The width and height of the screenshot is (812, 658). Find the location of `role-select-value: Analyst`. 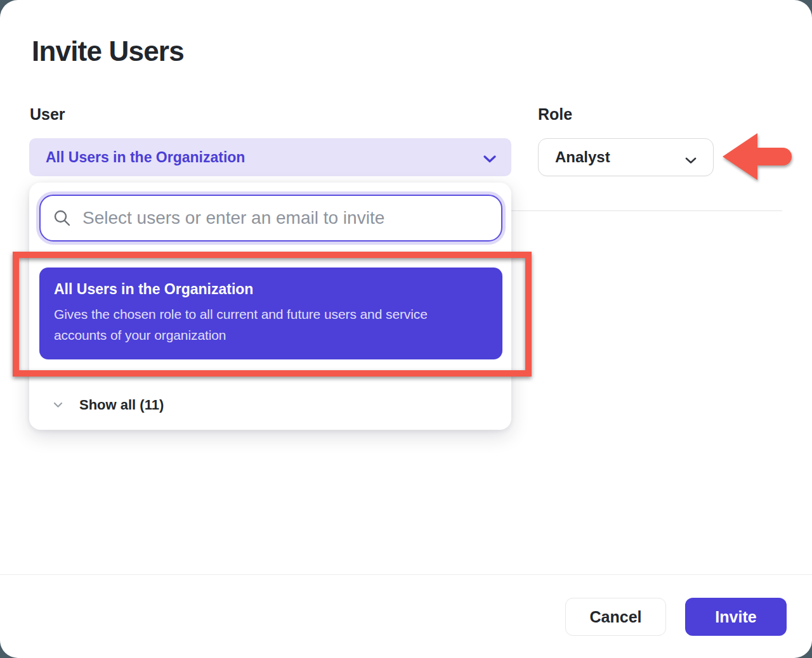

role-select-value: Analyst is located at coordinates (582, 157).